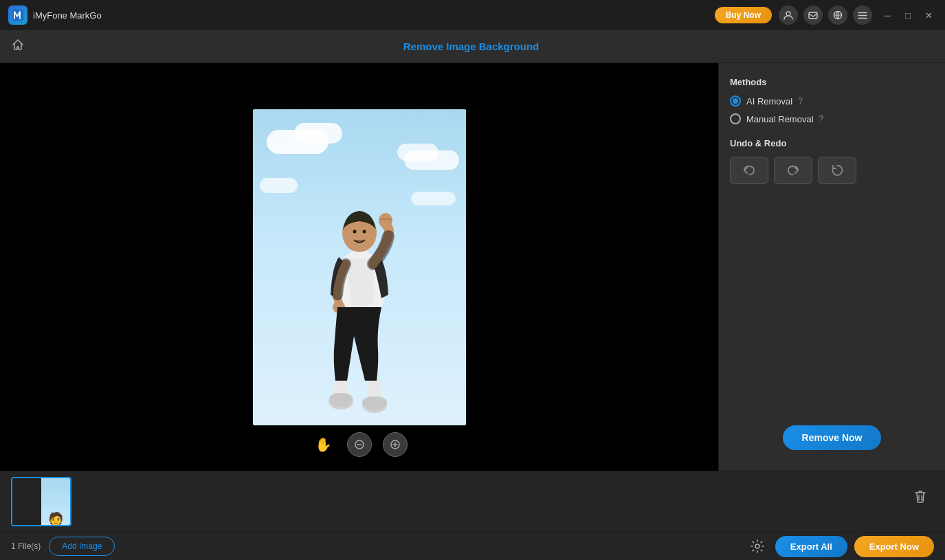 The height and width of the screenshot is (560, 945). What do you see at coordinates (832, 101) in the screenshot?
I see `ai-removal-option: AI Removal ?` at bounding box center [832, 101].